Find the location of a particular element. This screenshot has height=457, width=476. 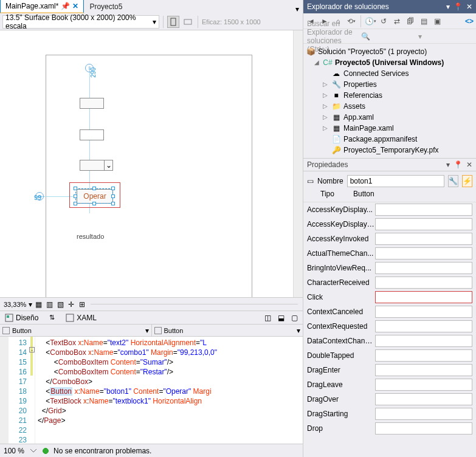

fit-selection-button: ▥ is located at coordinates (49, 304).